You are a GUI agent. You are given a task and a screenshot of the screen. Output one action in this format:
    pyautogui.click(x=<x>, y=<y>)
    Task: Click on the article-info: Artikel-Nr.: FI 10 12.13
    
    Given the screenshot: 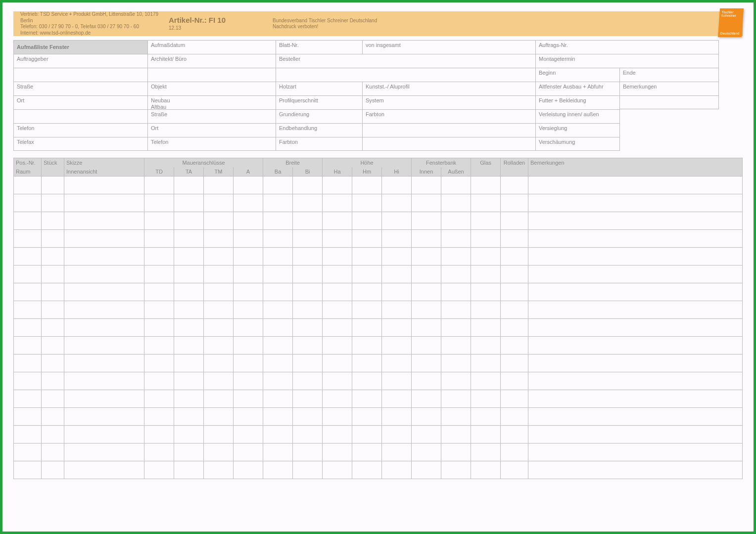 What is the action you would take?
    pyautogui.click(x=213, y=24)
    